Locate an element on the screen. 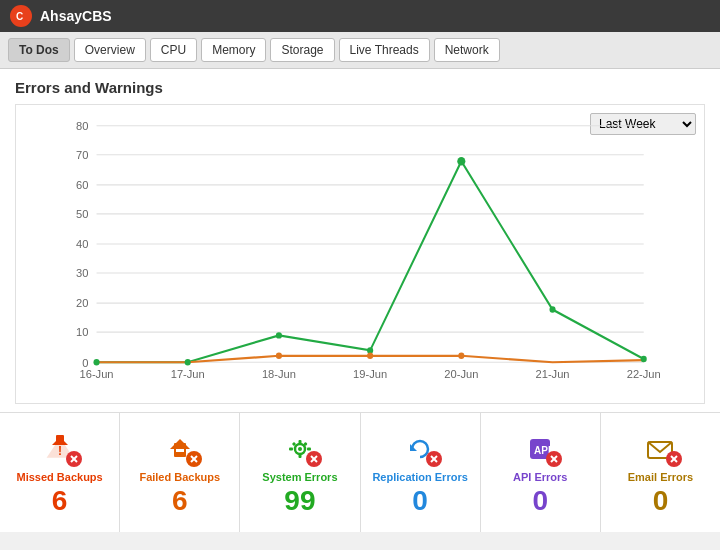  app-title: AhsayCBS is located at coordinates (76, 16).